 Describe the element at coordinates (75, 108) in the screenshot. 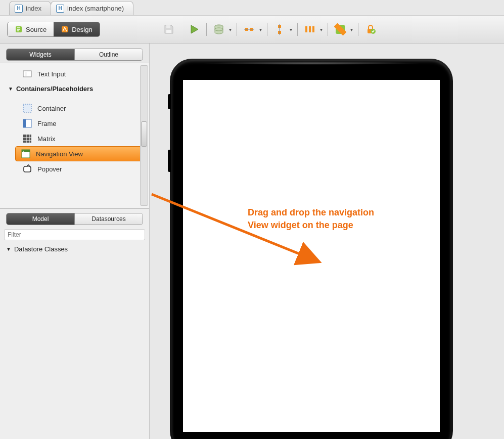

I see `widget-container: Container` at that location.